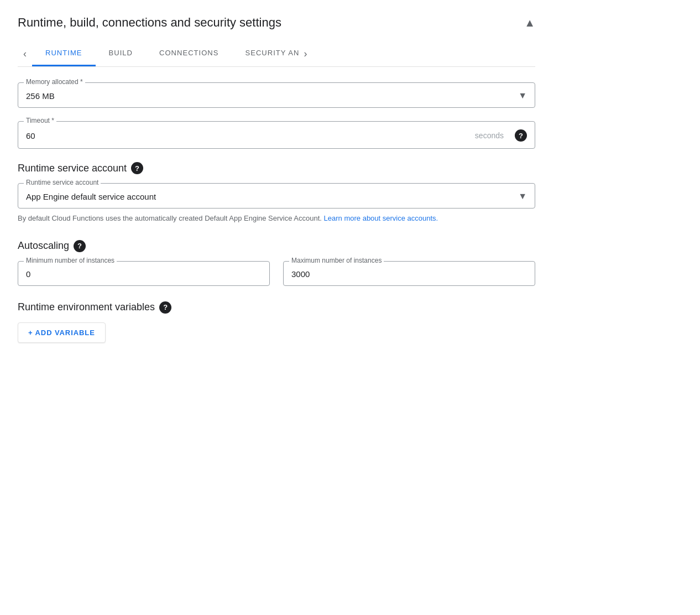  What do you see at coordinates (523, 96) in the screenshot?
I see `memory-dropdown-arrow: ▼` at bounding box center [523, 96].